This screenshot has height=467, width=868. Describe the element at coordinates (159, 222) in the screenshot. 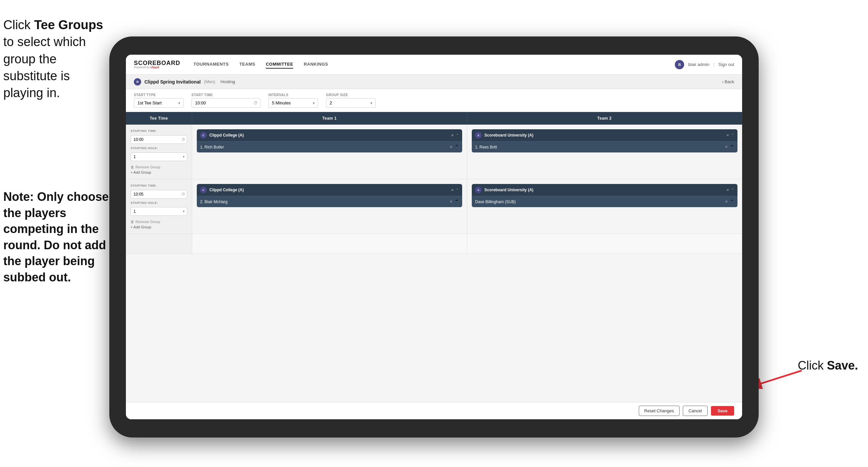

I see `remove-group-button-2: 🗑 Remove Group` at that location.